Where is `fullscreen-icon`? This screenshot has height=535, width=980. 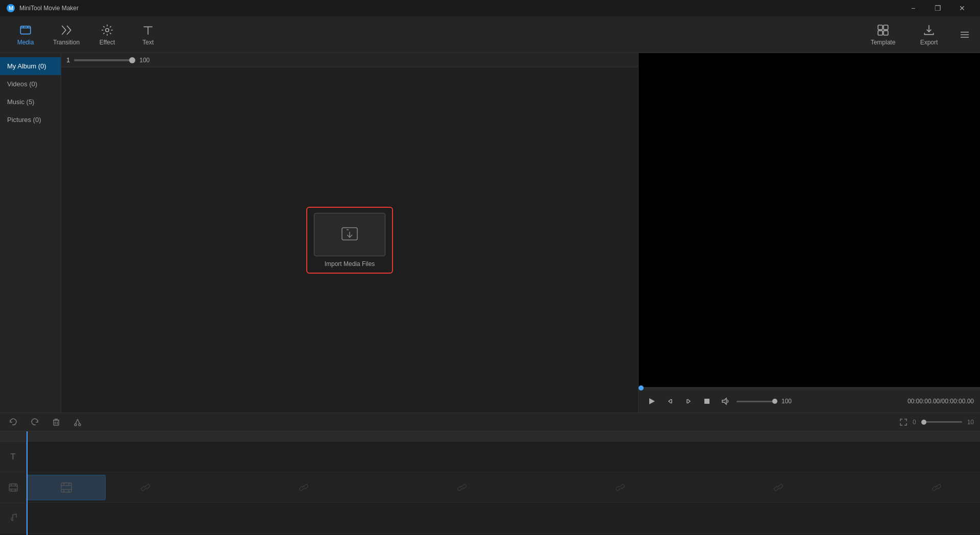 fullscreen-icon is located at coordinates (903, 422).